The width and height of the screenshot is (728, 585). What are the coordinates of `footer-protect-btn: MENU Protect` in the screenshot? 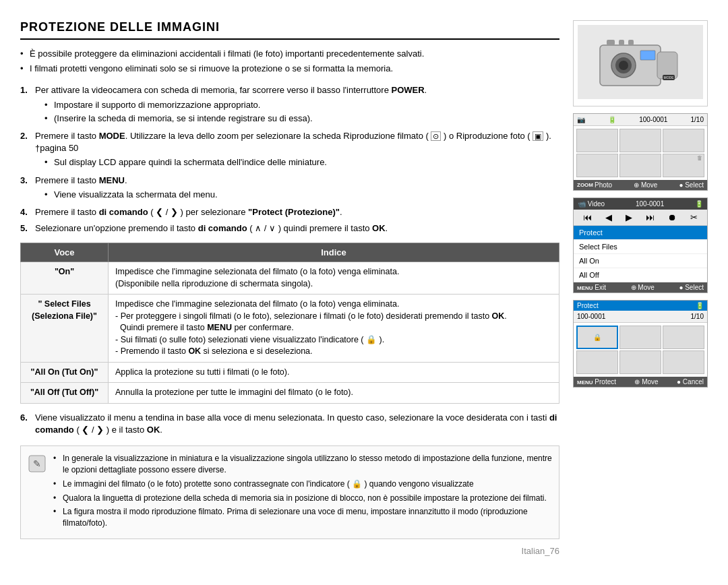 It's located at (597, 381).